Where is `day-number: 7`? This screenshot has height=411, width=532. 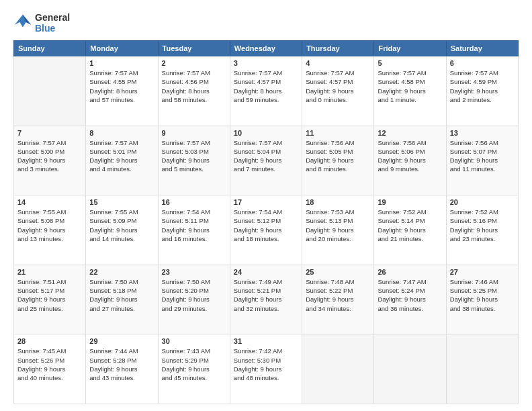
day-number: 7 is located at coordinates (50, 133).